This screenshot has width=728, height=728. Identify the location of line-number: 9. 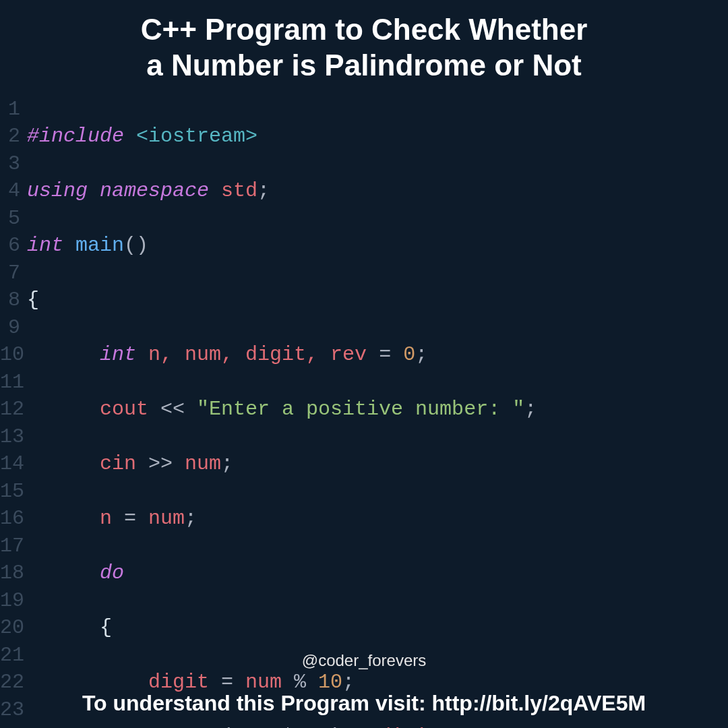
(10, 328).